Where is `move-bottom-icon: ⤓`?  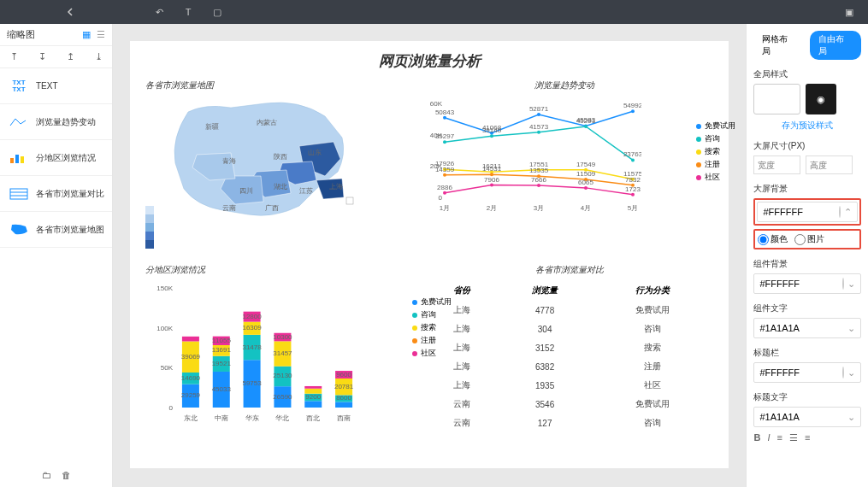 move-bottom-icon: ⤓ is located at coordinates (99, 56).